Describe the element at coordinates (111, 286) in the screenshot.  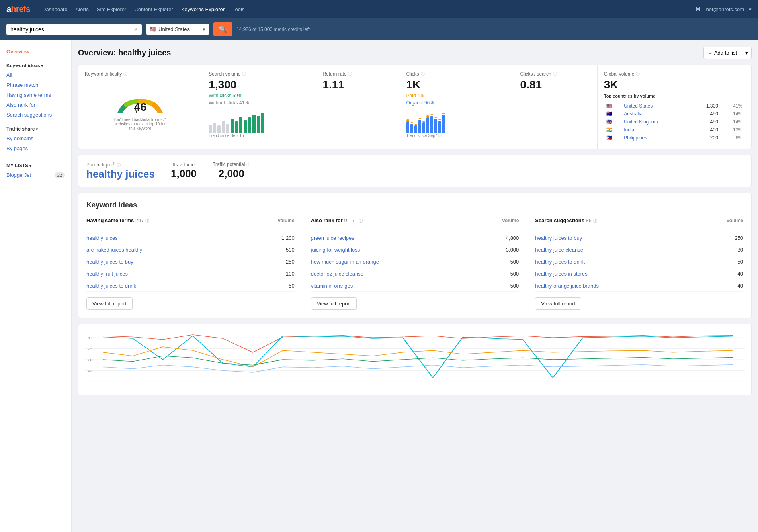
I see `hst-keyword-4: healthy juices to drink` at that location.